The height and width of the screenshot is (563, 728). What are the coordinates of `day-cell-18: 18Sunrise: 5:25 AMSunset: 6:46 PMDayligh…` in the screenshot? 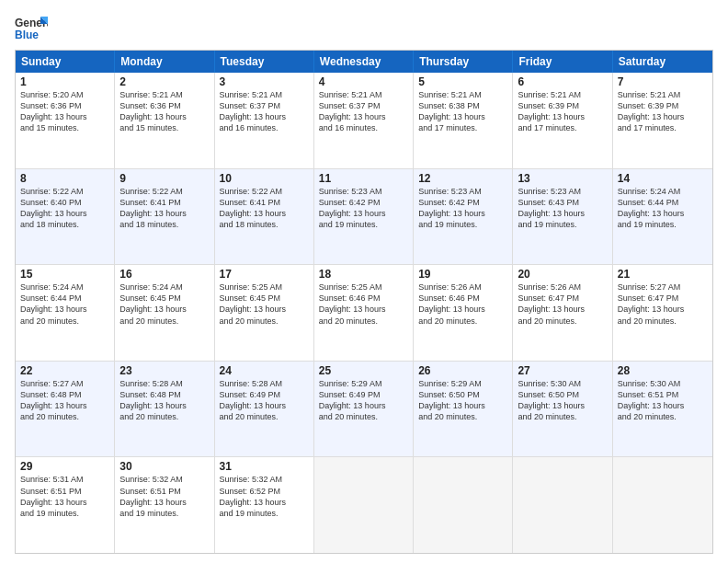 It's located at (364, 313).